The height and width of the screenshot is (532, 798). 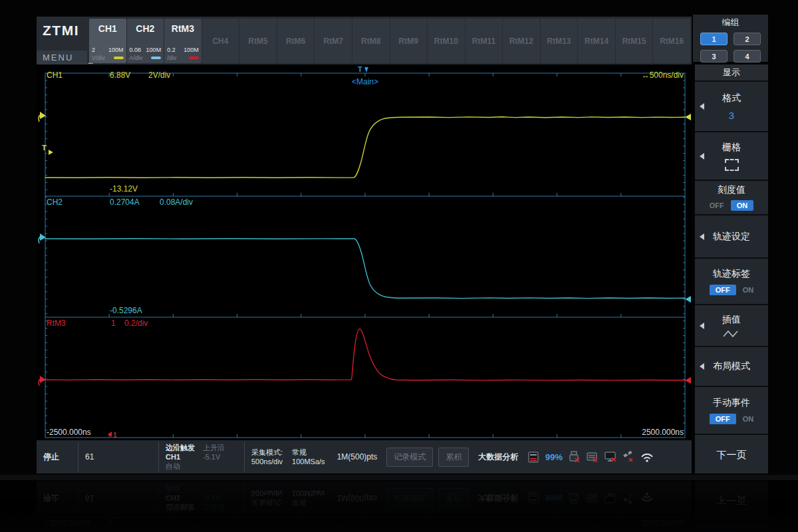 I want to click on group-title: 编组, so click(x=730, y=21).